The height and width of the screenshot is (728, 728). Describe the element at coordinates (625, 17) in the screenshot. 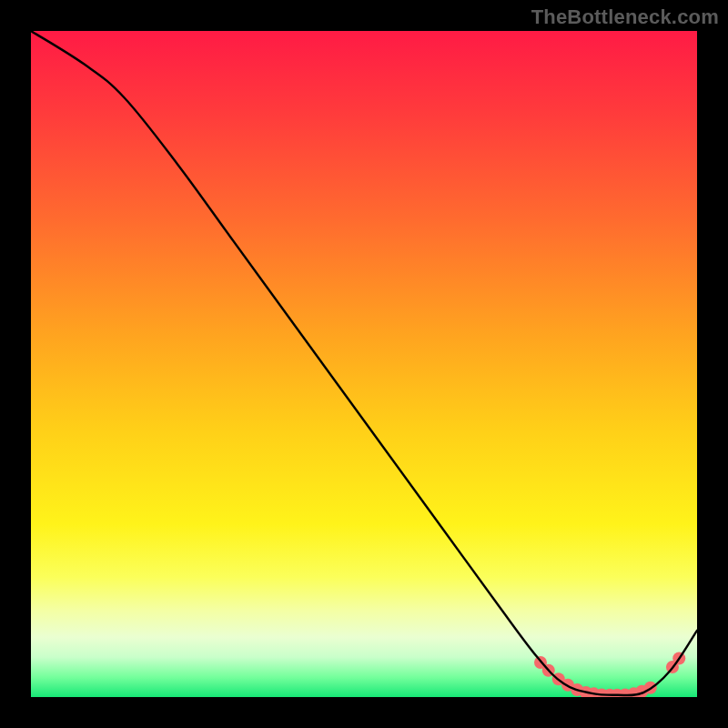

I see `watermark-text: TheBottleneck.com` at that location.